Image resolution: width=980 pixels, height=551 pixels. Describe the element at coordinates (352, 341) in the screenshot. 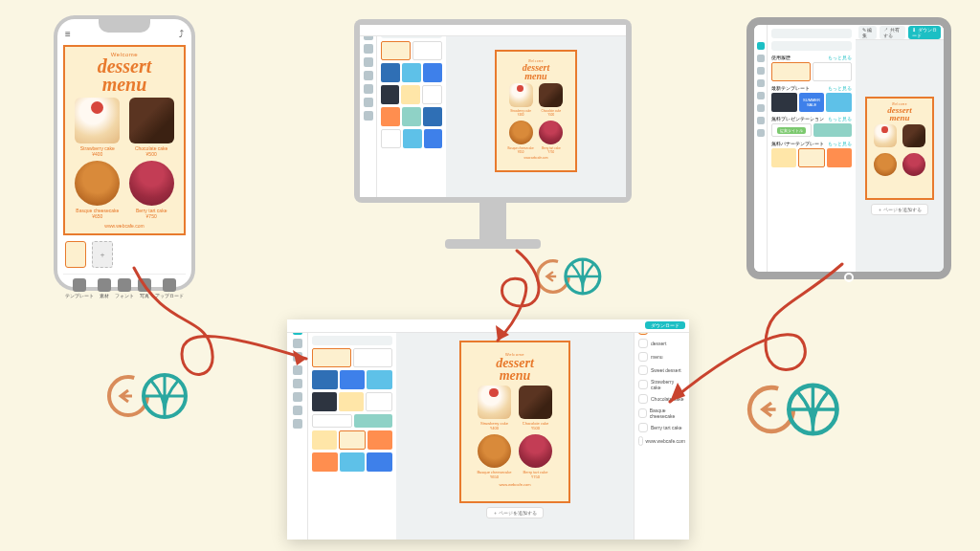

I see `keyword-input` at that location.